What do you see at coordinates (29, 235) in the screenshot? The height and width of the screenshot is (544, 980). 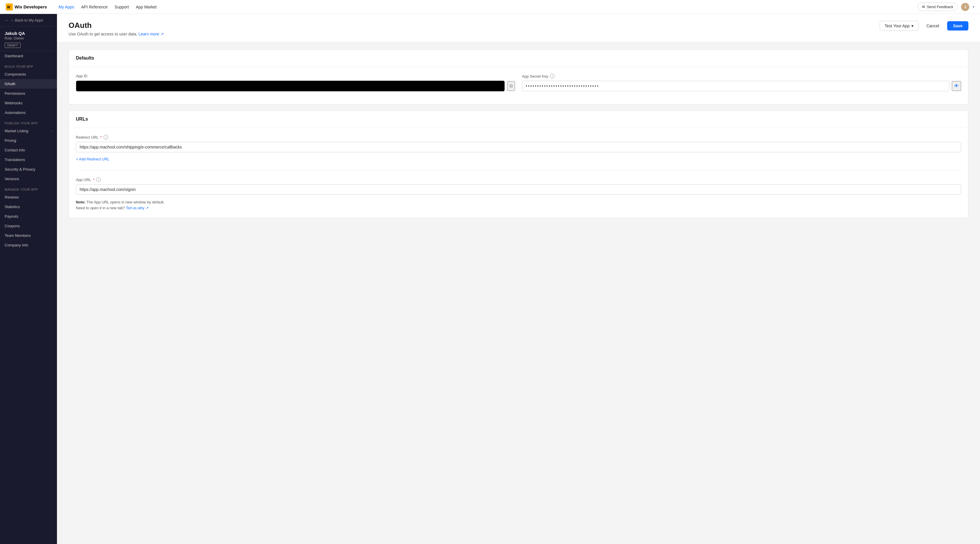 I see `sidebar-item-label: Team Members` at bounding box center [29, 235].